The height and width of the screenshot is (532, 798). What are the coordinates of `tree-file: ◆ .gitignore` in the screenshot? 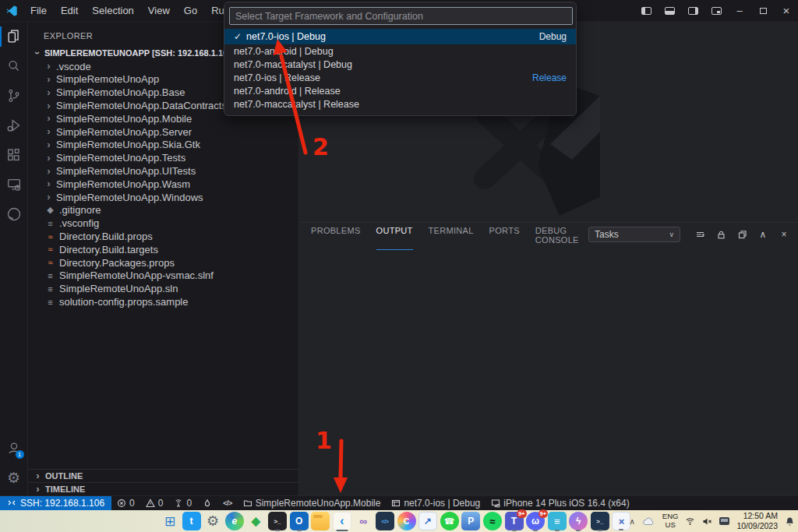 It's located at (164, 210).